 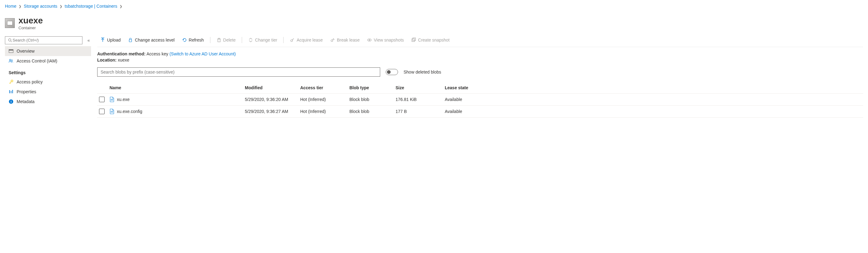 What do you see at coordinates (48, 92) in the screenshot?
I see `sidebar-item-properties: Properties` at bounding box center [48, 92].